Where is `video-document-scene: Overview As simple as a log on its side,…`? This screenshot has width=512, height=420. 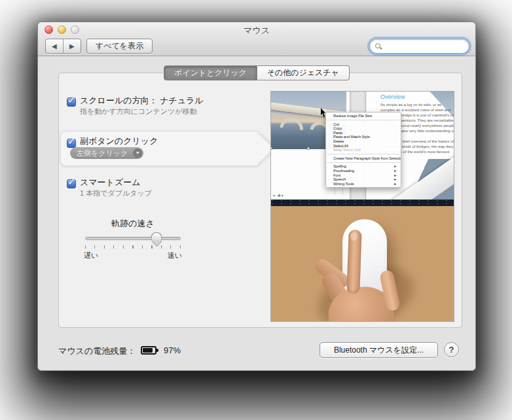
video-document-scene: Overview As simple as a log on its side,… is located at coordinates (363, 145).